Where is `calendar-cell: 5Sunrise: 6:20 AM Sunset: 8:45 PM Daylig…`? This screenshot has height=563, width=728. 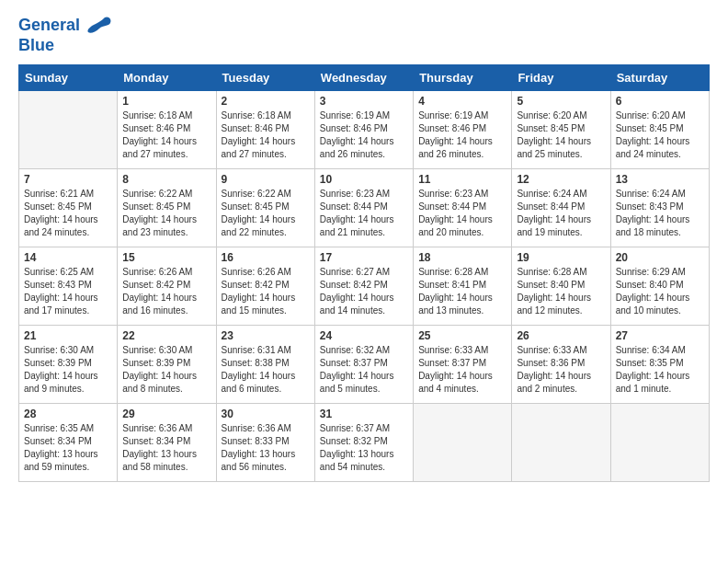 calendar-cell: 5Sunrise: 6:20 AM Sunset: 8:45 PM Daylig… is located at coordinates (561, 129).